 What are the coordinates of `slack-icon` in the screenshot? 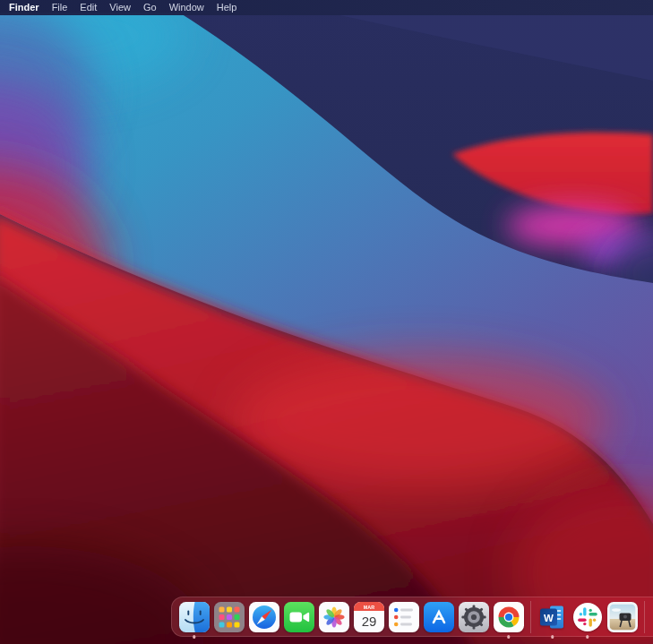 It's located at (588, 617).